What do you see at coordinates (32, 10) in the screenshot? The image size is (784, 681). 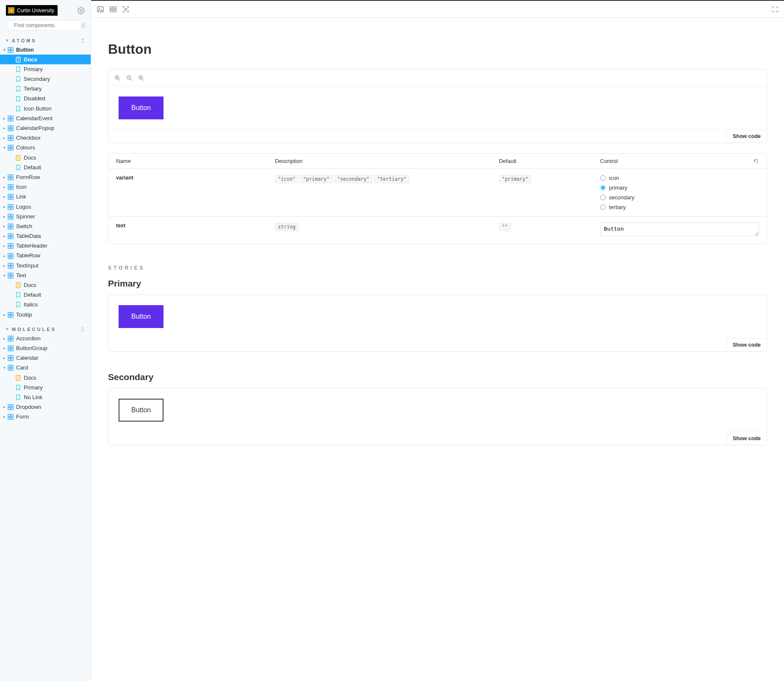 I see `brand-logo: ⊕ Curtin University` at bounding box center [32, 10].